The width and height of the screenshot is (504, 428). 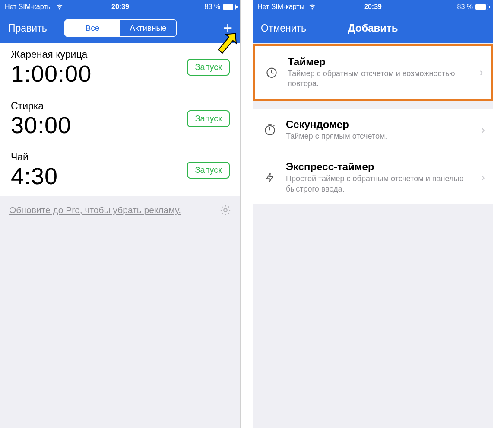 I want to click on timer-time: 1:00:00, so click(x=99, y=73).